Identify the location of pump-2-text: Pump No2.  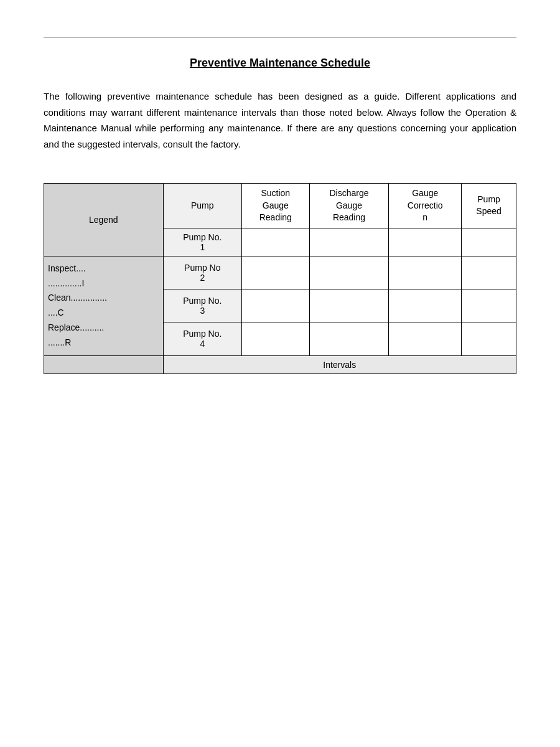
(202, 273).